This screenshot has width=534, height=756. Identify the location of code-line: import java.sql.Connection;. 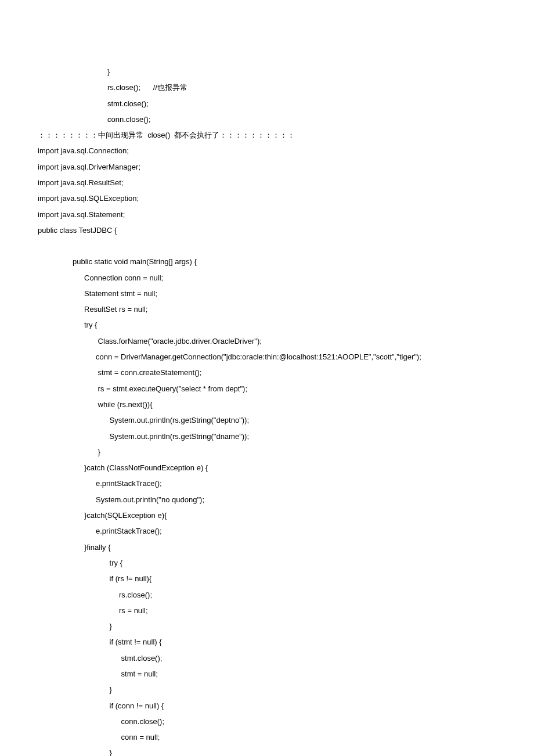
(267, 151).